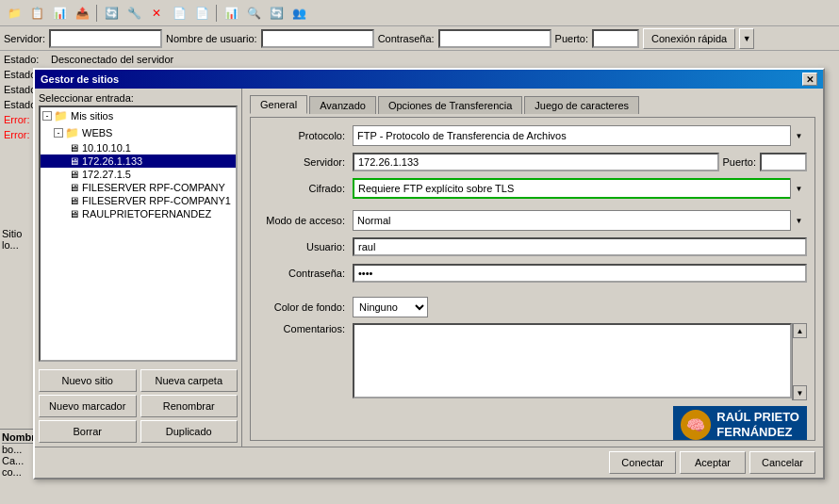 Image resolution: width=839 pixels, height=504 pixels. Describe the element at coordinates (495, 39) in the screenshot. I see `contrasena-input` at that location.